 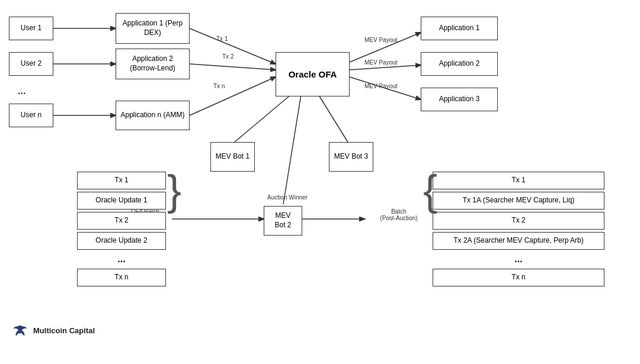 I want to click on oracle-ofa-box: Oracle OFA, so click(x=313, y=75).